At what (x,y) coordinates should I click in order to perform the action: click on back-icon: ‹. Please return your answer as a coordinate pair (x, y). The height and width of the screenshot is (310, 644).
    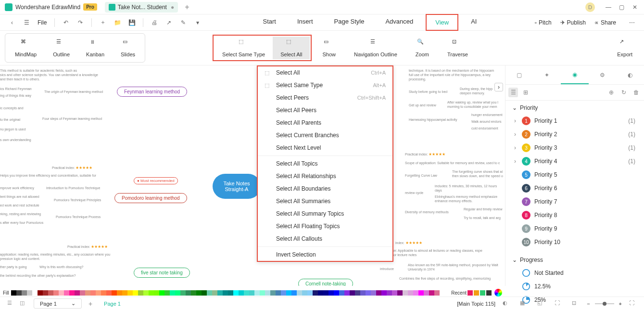
    Looking at the image, I should click on (12, 23).